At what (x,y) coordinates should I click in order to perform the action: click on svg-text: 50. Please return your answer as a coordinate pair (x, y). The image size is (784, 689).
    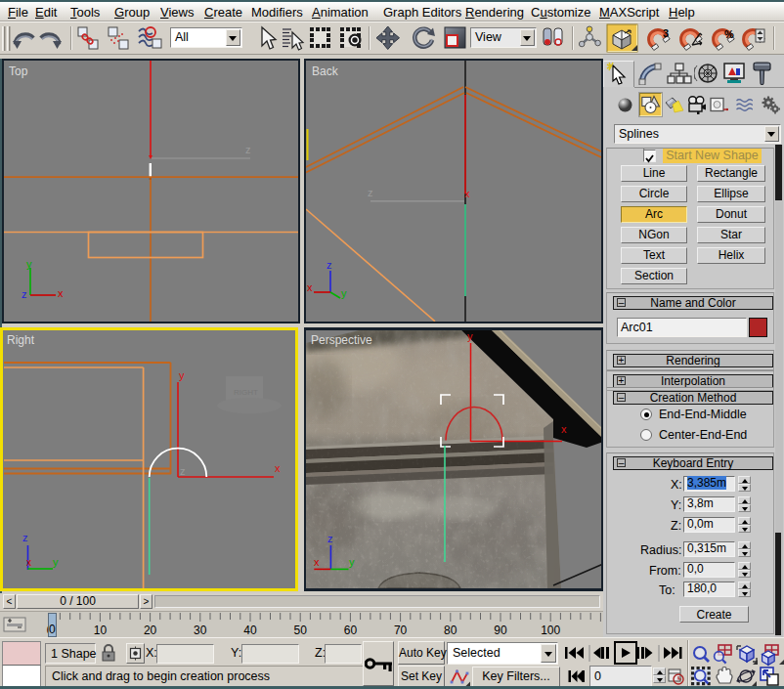
    Looking at the image, I should click on (301, 630).